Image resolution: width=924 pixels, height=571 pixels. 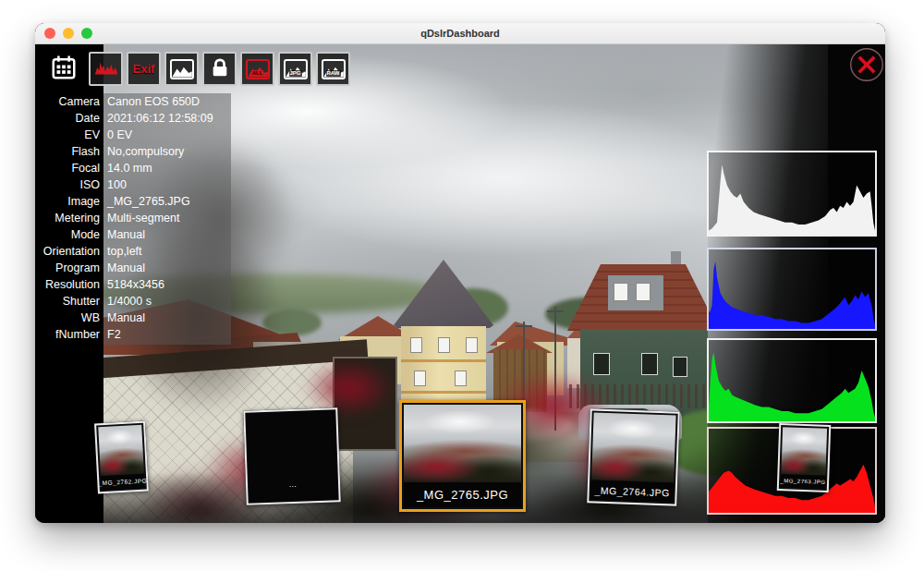 What do you see at coordinates (144, 68) in the screenshot?
I see `exif-button: Exif` at bounding box center [144, 68].